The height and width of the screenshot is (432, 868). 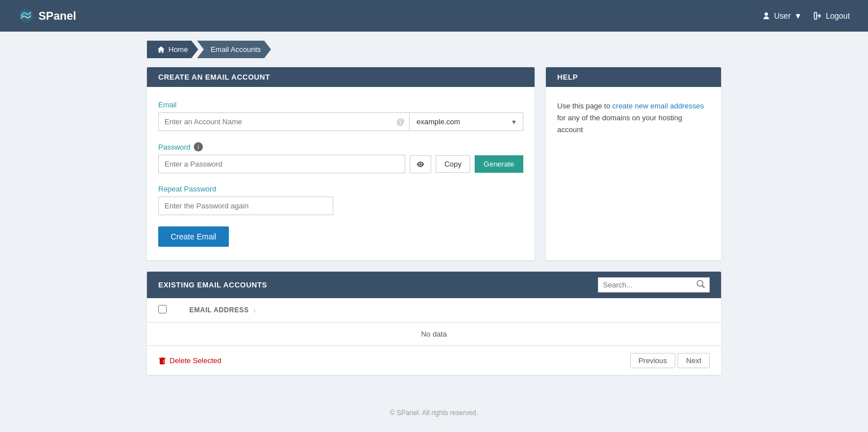 I want to click on help-link: create new email addresses, so click(x=658, y=106).